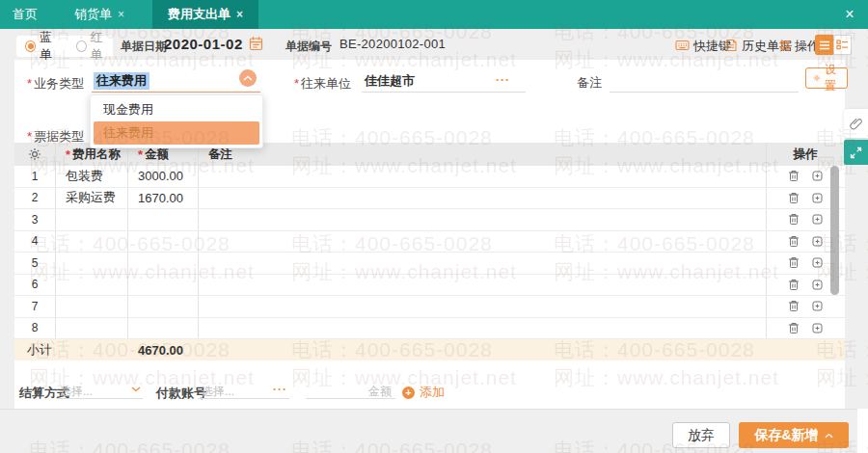 The height and width of the screenshot is (453, 868). I want to click on expense-name-cell: 采购运费, so click(93, 199).